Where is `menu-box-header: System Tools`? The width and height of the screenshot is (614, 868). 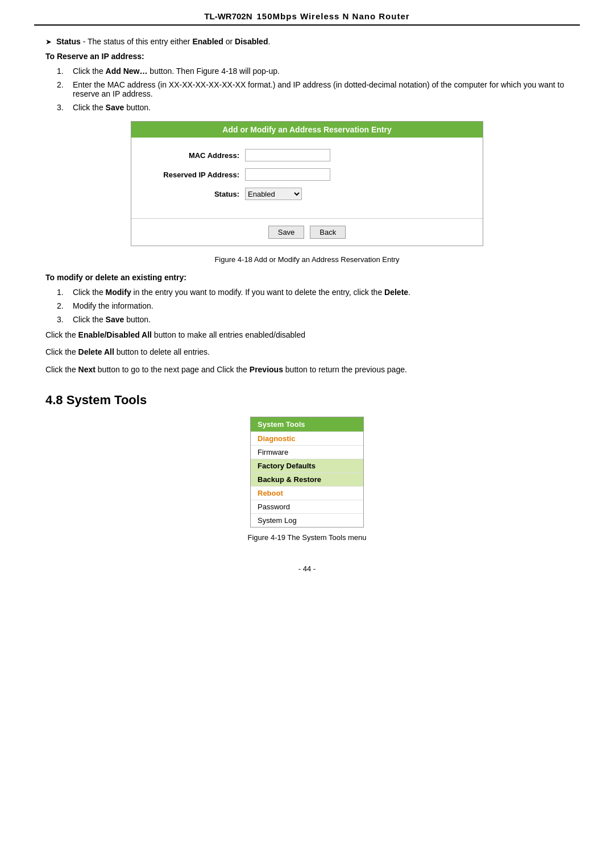
menu-box-header: System Tools is located at coordinates (307, 424).